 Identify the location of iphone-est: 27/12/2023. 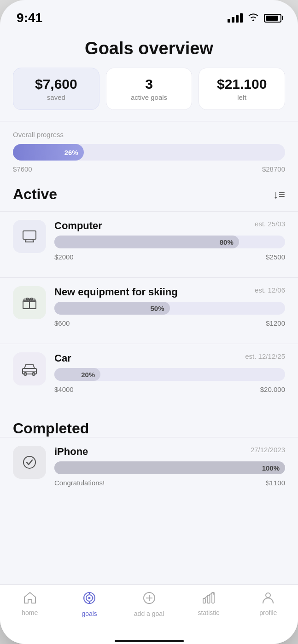
(268, 450).